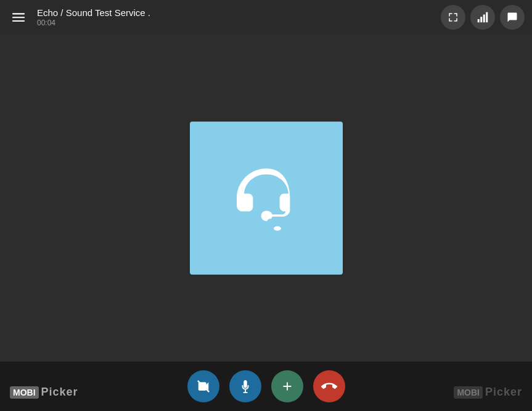  Describe the element at coordinates (203, 386) in the screenshot. I see `video-button` at that location.